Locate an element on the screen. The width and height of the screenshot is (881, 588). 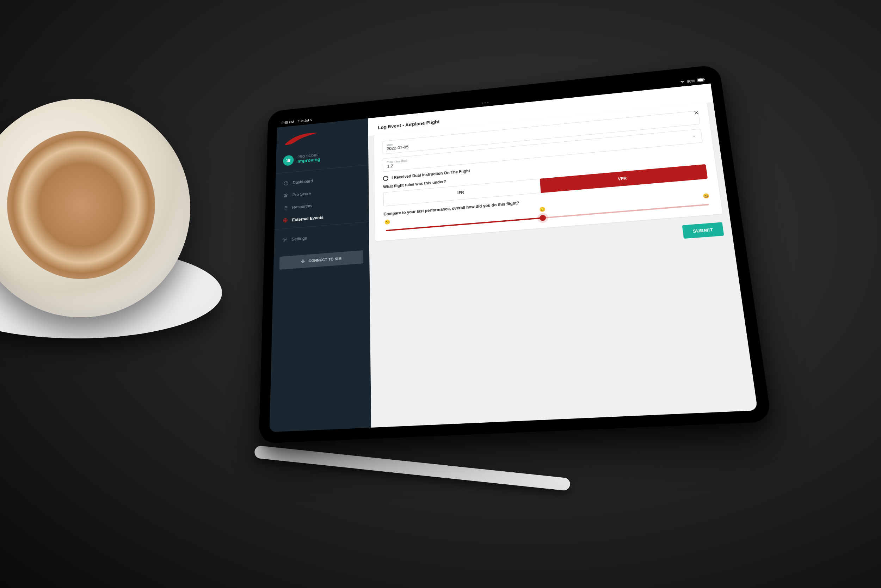
radio-unchecked-icon is located at coordinates (386, 178).